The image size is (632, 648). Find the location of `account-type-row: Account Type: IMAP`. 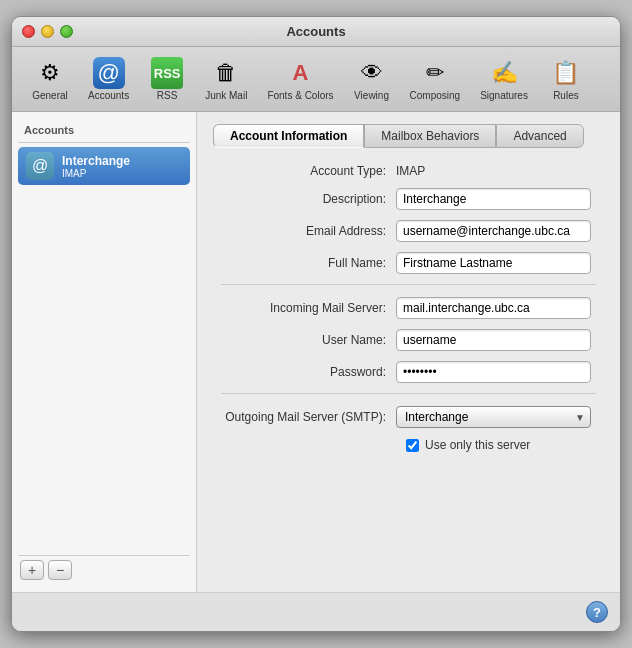

account-type-row: Account Type: IMAP is located at coordinates (408, 171).